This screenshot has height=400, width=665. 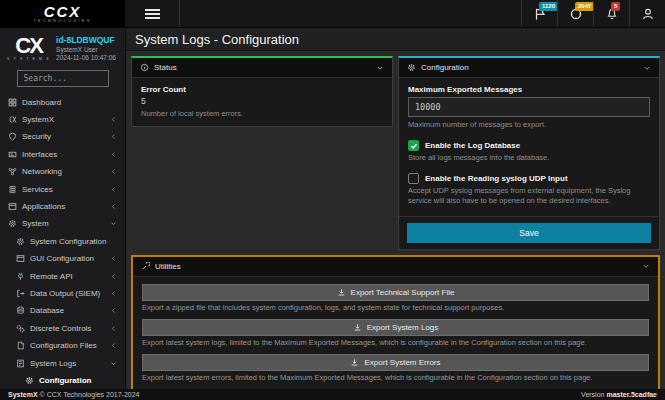 I want to click on systemx-icon, so click(x=12, y=120).